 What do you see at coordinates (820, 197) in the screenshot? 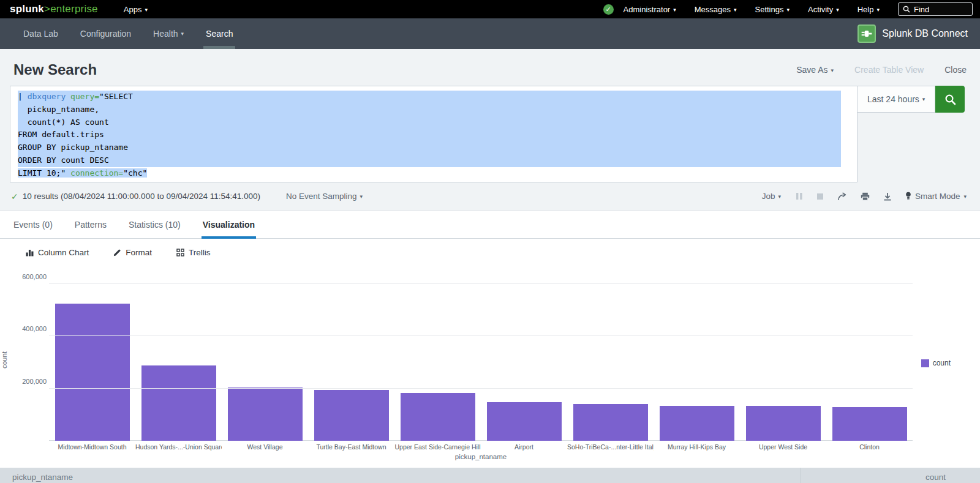
I see `stop-job-icon` at bounding box center [820, 197].